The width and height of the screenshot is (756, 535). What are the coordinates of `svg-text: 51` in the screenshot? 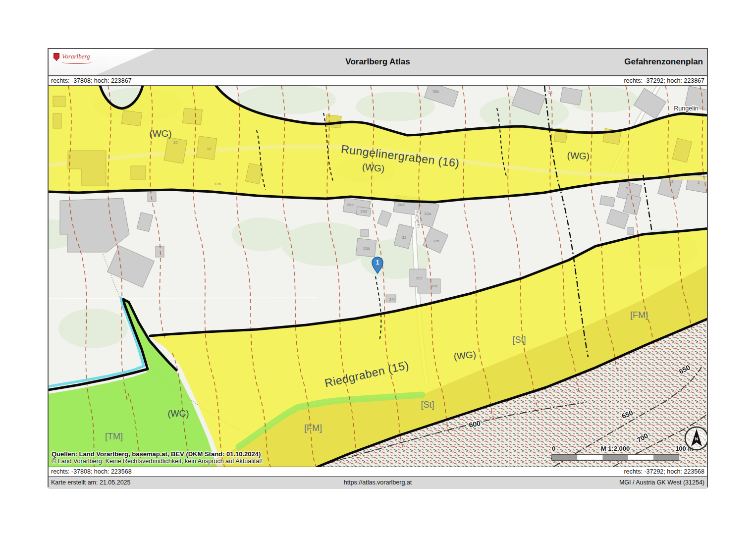 It's located at (551, 92).